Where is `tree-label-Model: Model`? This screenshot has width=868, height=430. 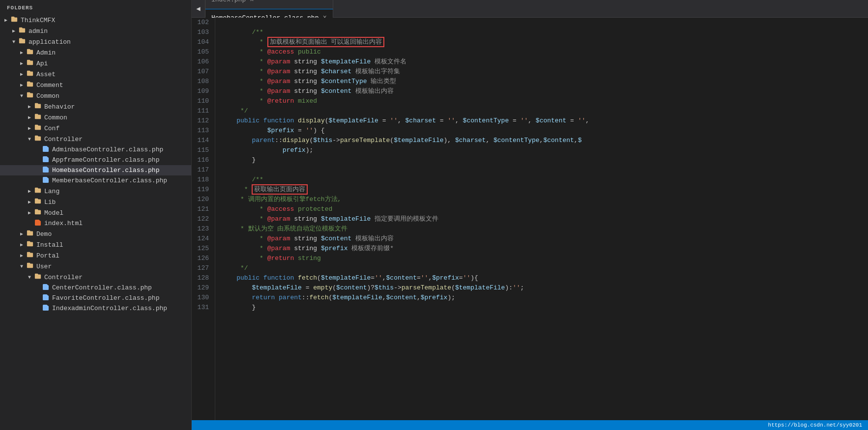 tree-label-Model: Model is located at coordinates (54, 213).